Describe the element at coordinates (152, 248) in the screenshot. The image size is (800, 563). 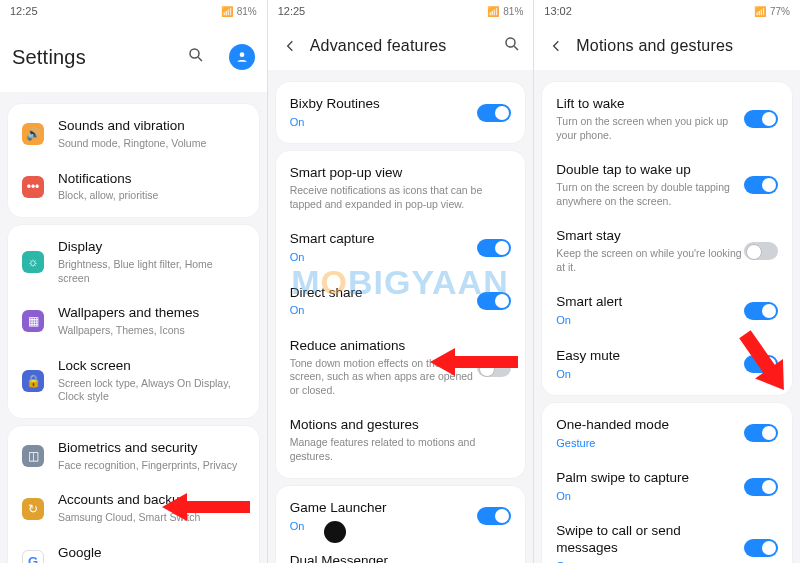
I see `item-title: Display` at that location.